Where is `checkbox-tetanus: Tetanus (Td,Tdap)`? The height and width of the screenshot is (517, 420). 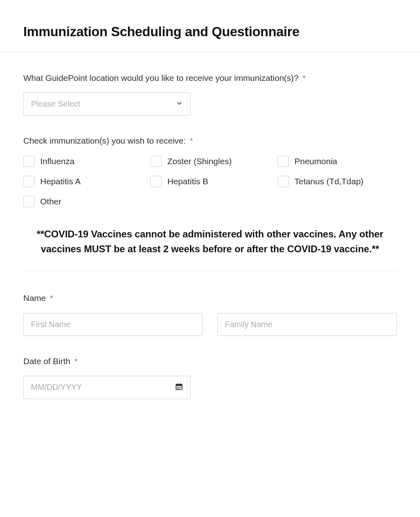 checkbox-tetanus: Tetanus (Td,Tdap) is located at coordinates (337, 181).